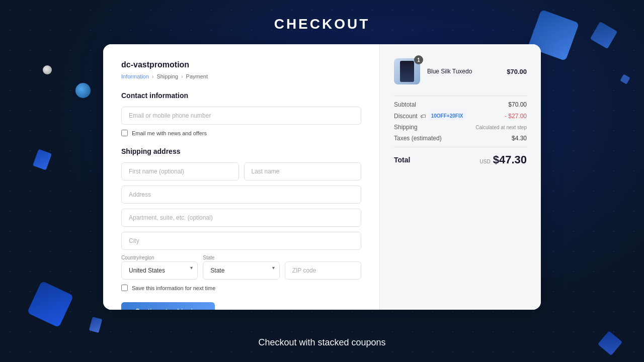 The width and height of the screenshot is (644, 362). I want to click on country-state-zip-row: Country/region United States ▾ State Sta…, so click(242, 267).